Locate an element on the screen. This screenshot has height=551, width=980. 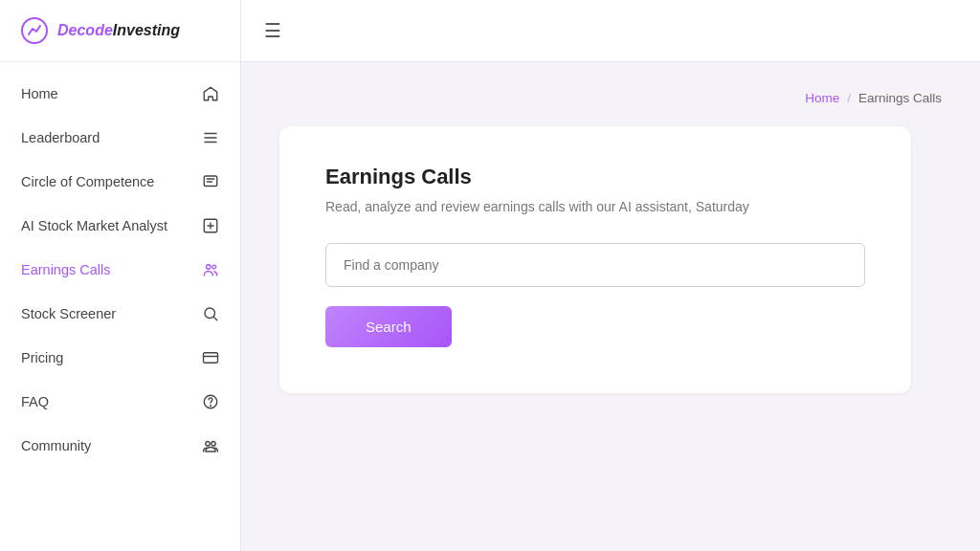
people-icon is located at coordinates (211, 270).